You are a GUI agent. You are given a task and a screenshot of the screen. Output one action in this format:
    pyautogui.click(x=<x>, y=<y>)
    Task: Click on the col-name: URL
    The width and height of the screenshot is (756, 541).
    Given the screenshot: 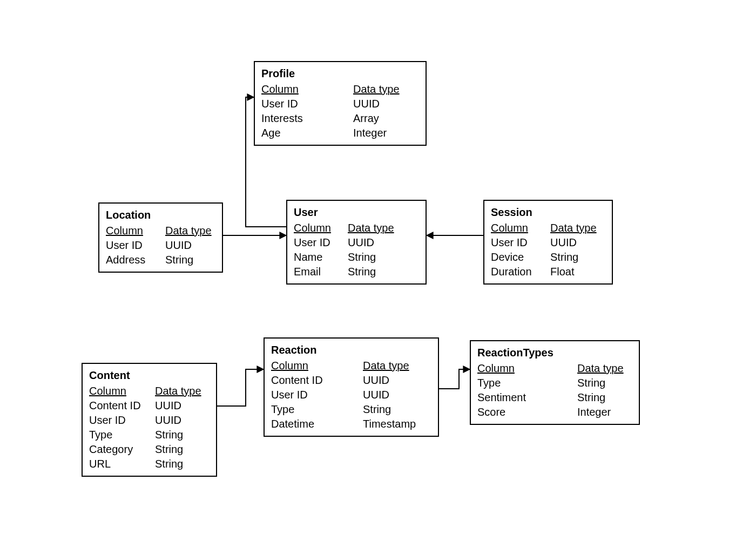 What is the action you would take?
    pyautogui.click(x=122, y=464)
    